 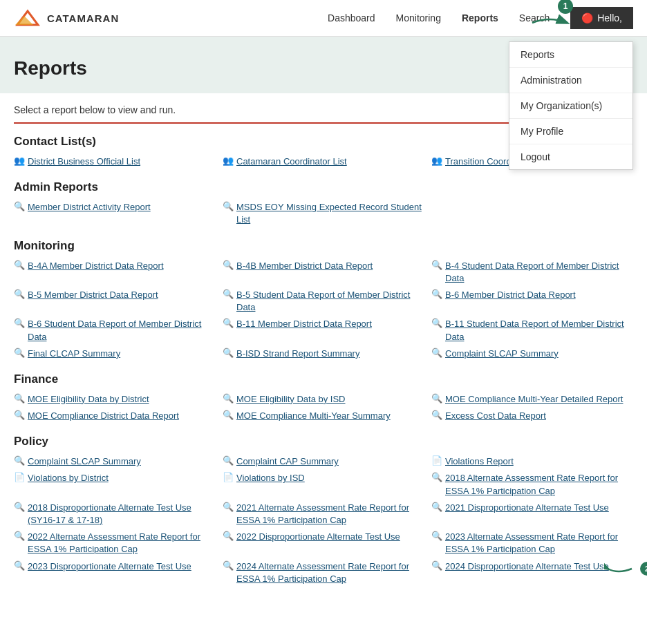 What do you see at coordinates (437, 536) in the screenshot?
I see `pol-icon-11: 🔍` at bounding box center [437, 536].